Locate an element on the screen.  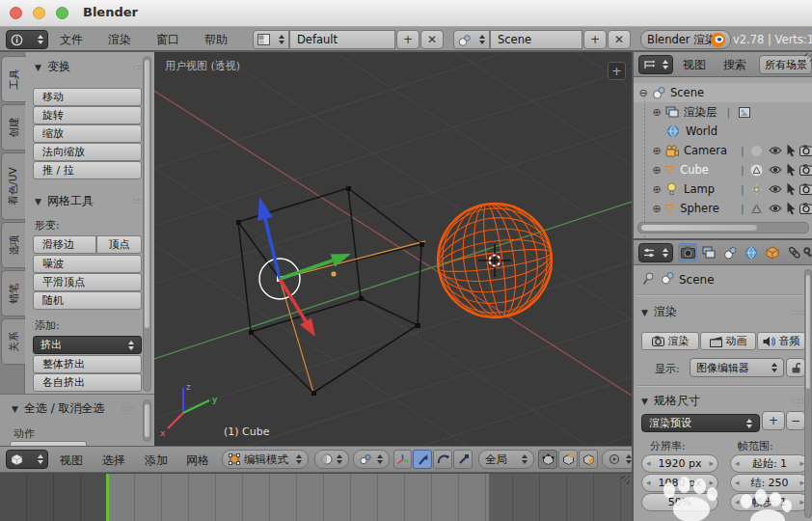
mesh-menu: 网格 is located at coordinates (198, 461).